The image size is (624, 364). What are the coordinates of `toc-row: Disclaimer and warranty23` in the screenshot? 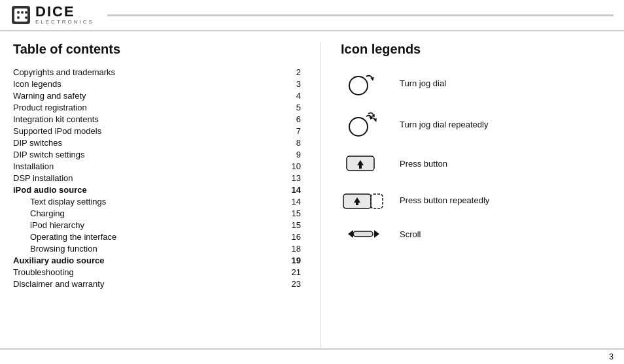 It's located at (157, 284).